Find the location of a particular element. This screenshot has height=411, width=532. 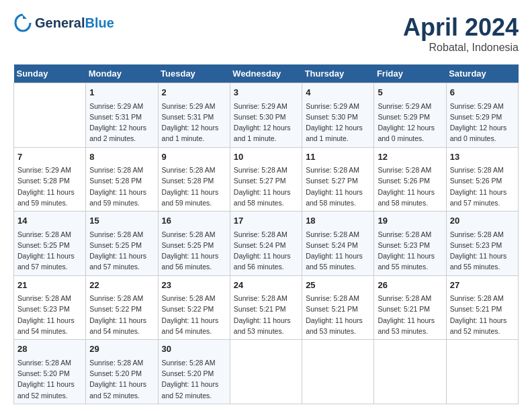

day-number: 5 is located at coordinates (410, 93).